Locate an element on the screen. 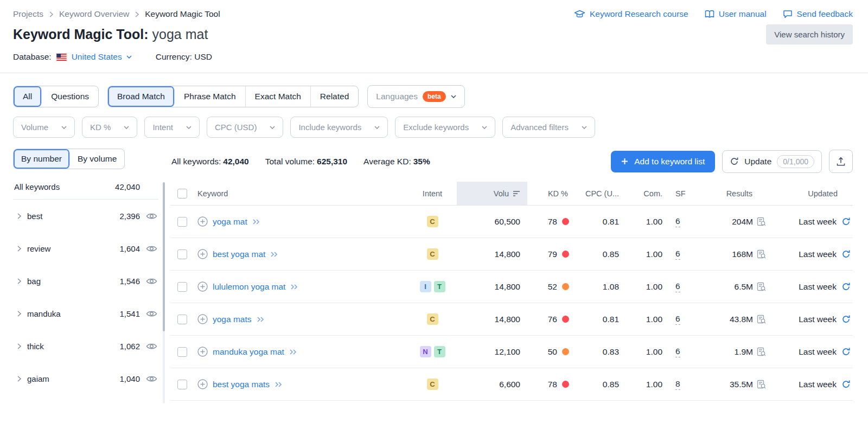 Image resolution: width=868 pixels, height=423 pixels. filter-dropdown: Include keywords is located at coordinates (339, 127).